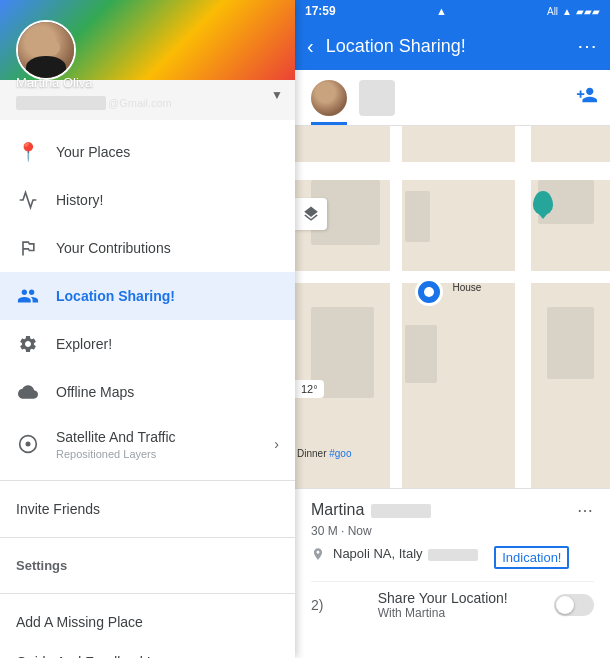  I want to click on tab-active-indicator, so click(329, 124).